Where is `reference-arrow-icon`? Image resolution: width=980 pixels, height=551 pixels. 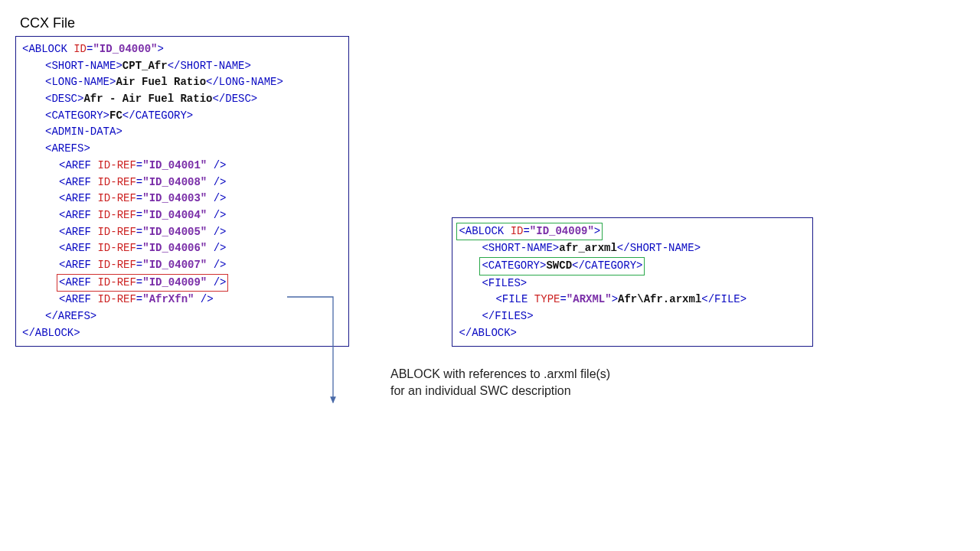
reference-arrow-icon is located at coordinates (318, 354).